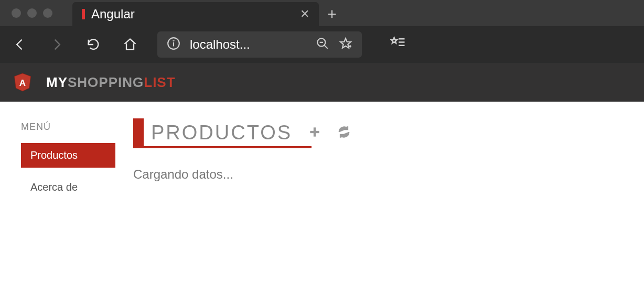 The image size is (644, 285). Describe the element at coordinates (23, 82) in the screenshot. I see `angular-logo-icon: A` at that location.